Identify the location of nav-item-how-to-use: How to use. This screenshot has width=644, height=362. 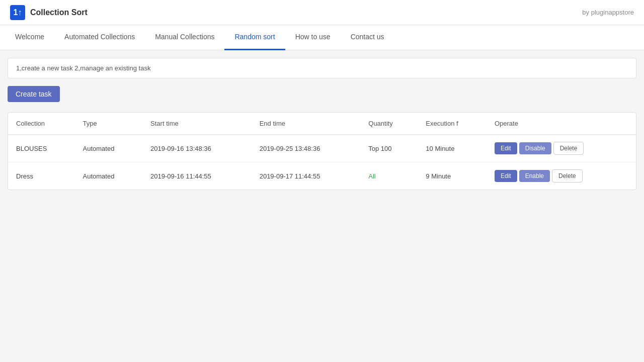
(313, 38).